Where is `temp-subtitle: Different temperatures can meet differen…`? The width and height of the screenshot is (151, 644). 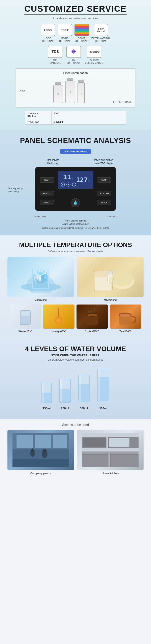 temp-subtitle: Different temperatures can meet differen… is located at coordinates (76, 251).